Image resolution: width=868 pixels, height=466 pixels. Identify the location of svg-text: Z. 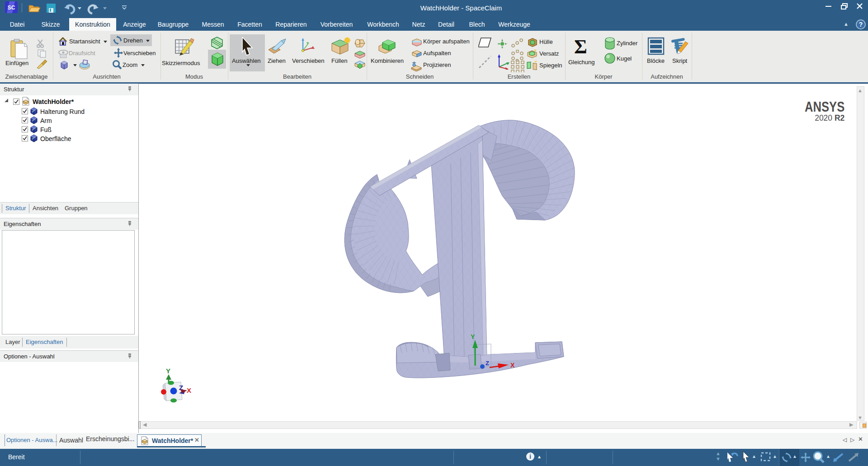
(487, 363).